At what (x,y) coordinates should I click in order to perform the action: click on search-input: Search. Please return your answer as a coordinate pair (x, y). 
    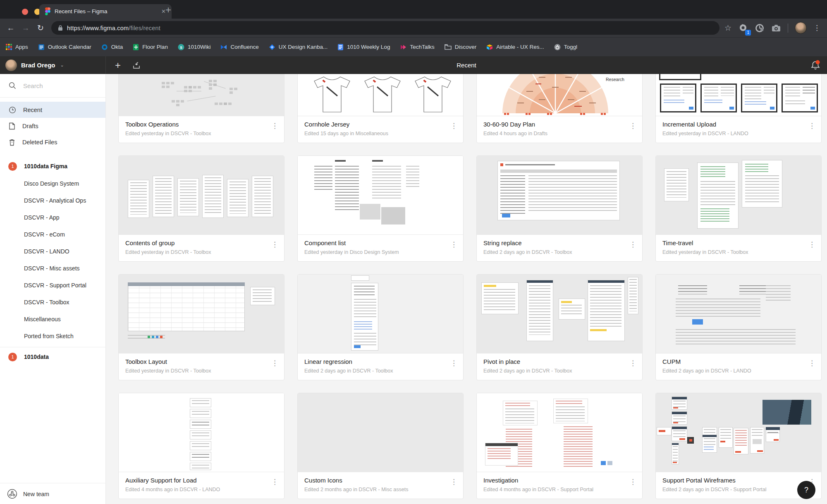
    Looking at the image, I should click on (53, 86).